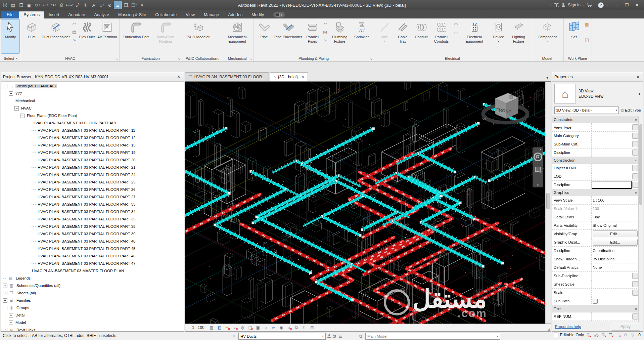 The height and width of the screenshot is (340, 644). What do you see at coordinates (574, 36) in the screenshot?
I see `set-work-plane-button: Set` at bounding box center [574, 36].